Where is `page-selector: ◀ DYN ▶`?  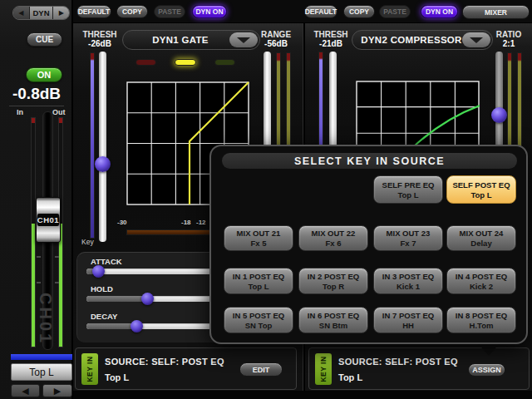
page-selector: ◀ DYN ▶ is located at coordinates (42, 13).